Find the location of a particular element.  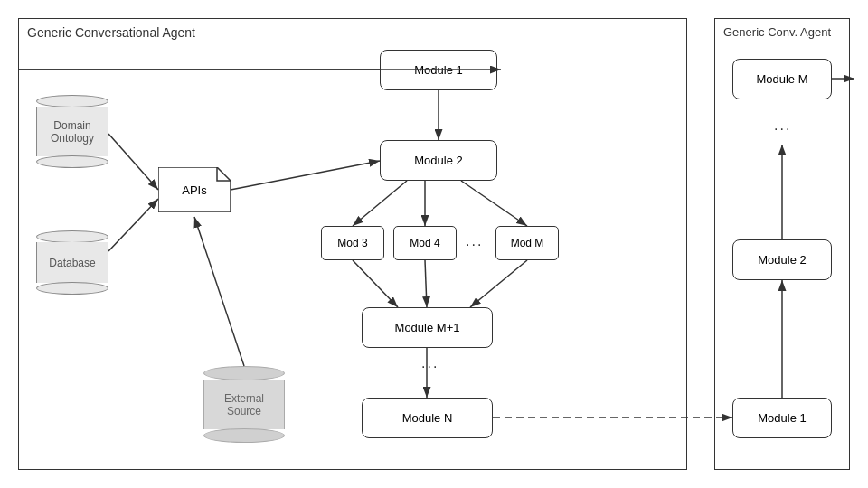

modulem1-label: Module M+1 is located at coordinates (428, 327).